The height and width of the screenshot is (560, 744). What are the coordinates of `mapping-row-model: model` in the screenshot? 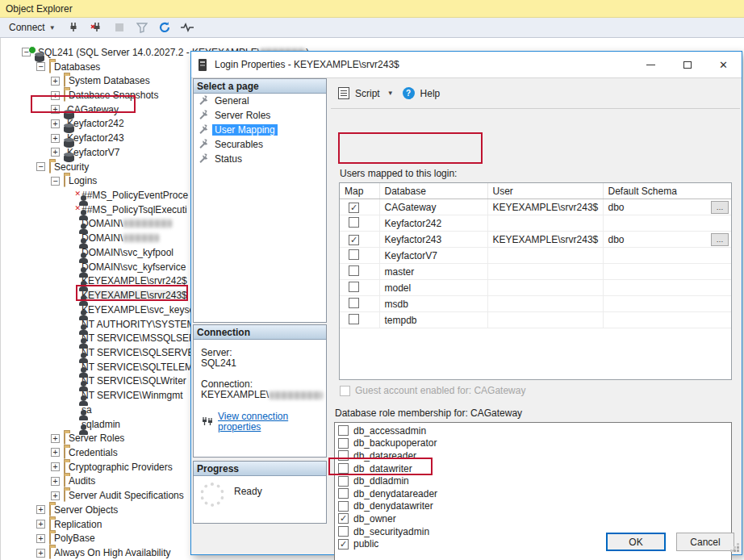 It's located at (536, 288).